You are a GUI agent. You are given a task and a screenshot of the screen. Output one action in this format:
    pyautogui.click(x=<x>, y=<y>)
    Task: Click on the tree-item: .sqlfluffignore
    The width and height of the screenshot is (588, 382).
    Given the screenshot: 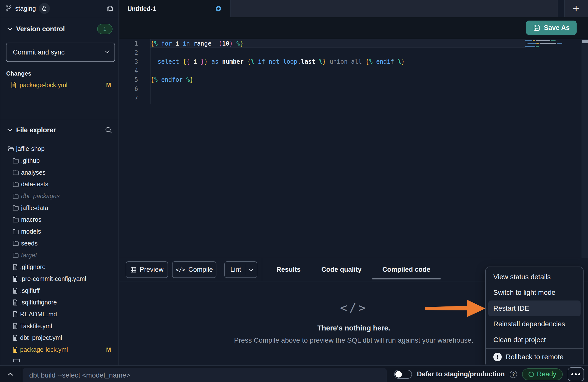 What is the action you would take?
    pyautogui.click(x=59, y=302)
    